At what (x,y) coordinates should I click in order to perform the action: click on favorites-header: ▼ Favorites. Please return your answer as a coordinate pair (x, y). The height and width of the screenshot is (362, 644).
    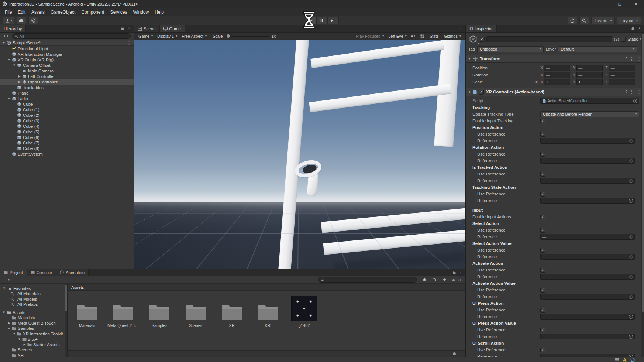
    Looking at the image, I should click on (34, 288).